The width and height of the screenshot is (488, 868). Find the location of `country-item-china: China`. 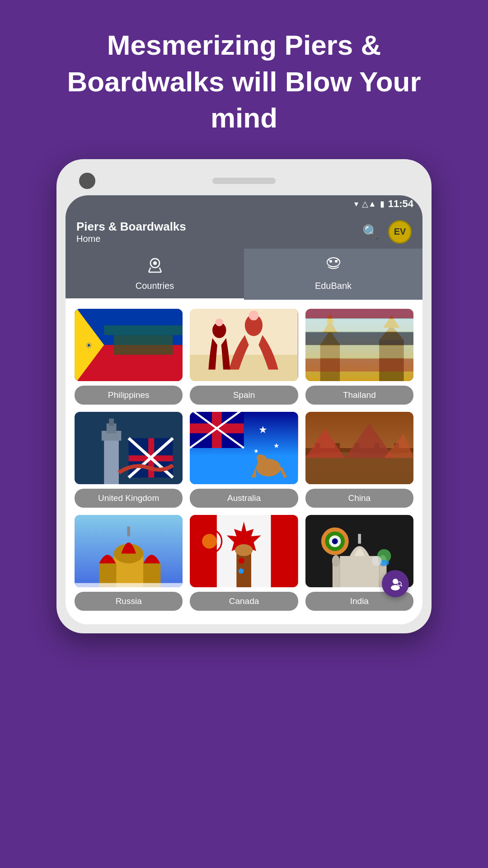

country-item-china: China is located at coordinates (360, 460).